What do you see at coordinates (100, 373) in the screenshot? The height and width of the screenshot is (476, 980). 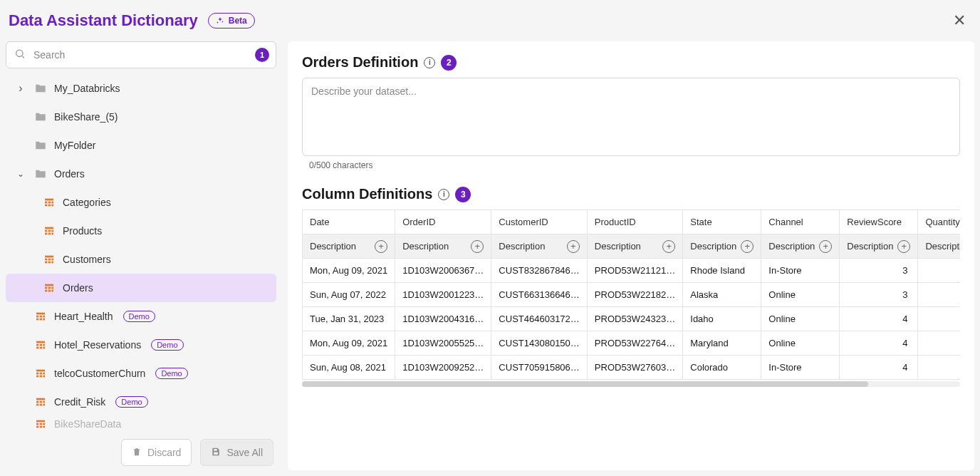 I see `tree-item-label: telcoCustomerChurn` at bounding box center [100, 373].